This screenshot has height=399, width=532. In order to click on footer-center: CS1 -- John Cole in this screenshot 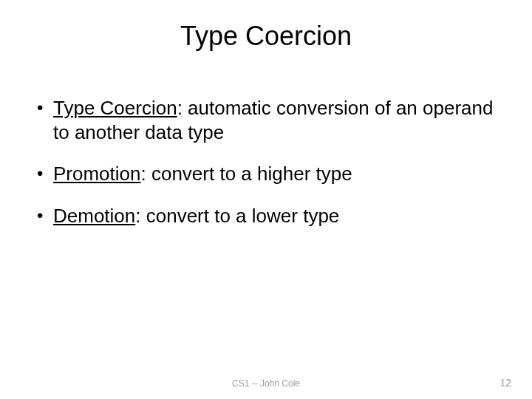, I will do `click(266, 383)`.